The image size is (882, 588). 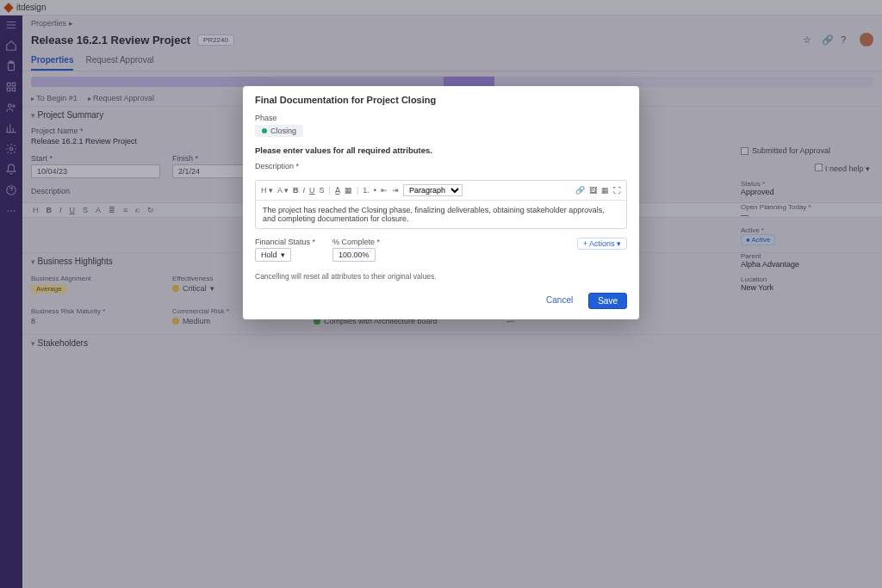 I want to click on rte-underline-icon: U, so click(x=312, y=190).